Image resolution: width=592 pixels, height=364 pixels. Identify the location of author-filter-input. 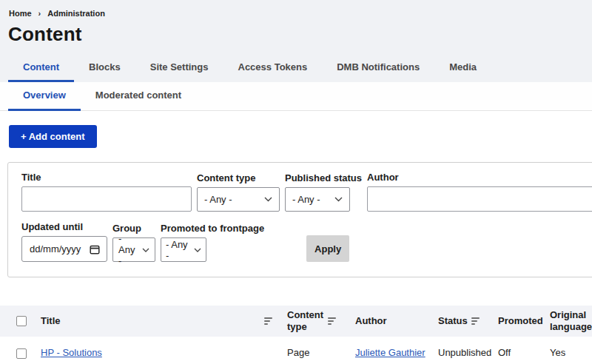
(480, 199).